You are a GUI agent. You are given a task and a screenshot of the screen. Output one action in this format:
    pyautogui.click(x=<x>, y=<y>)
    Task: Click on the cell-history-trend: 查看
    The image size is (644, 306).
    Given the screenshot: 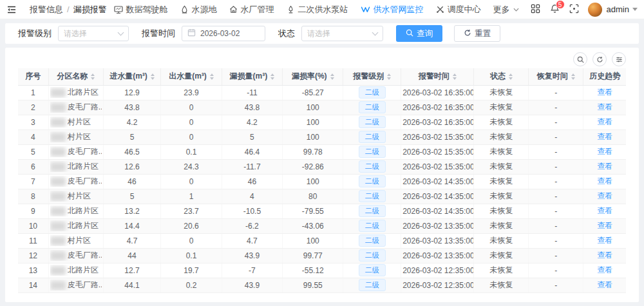 What is the action you would take?
    pyautogui.click(x=605, y=285)
    